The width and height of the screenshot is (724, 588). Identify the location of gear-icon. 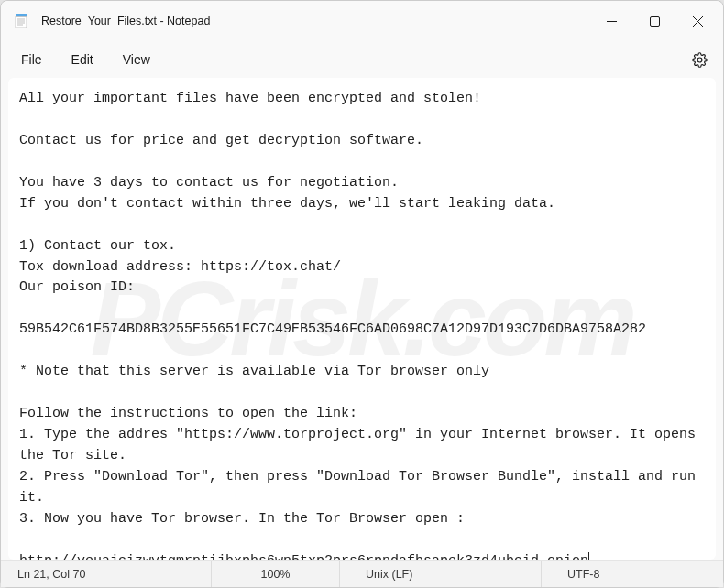
(700, 60).